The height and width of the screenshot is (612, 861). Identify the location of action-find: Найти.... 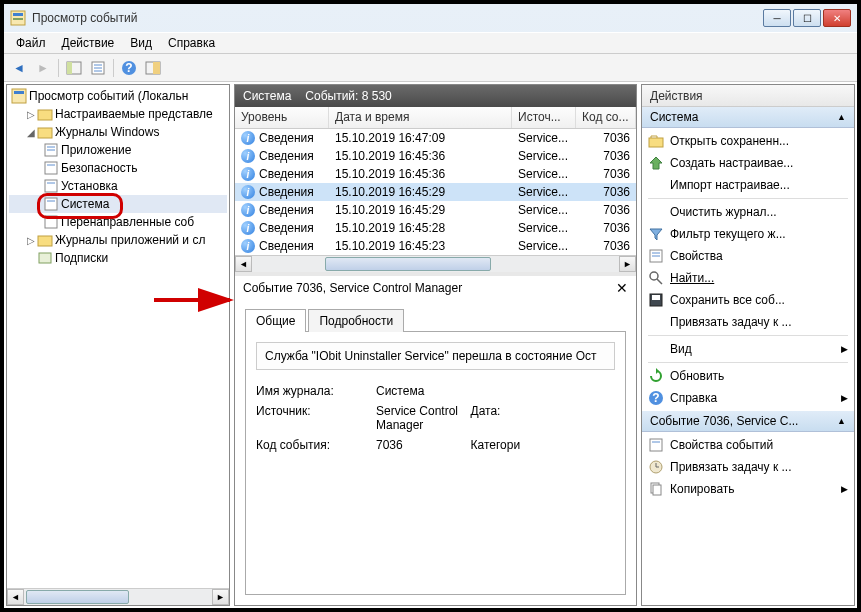
(748, 278).